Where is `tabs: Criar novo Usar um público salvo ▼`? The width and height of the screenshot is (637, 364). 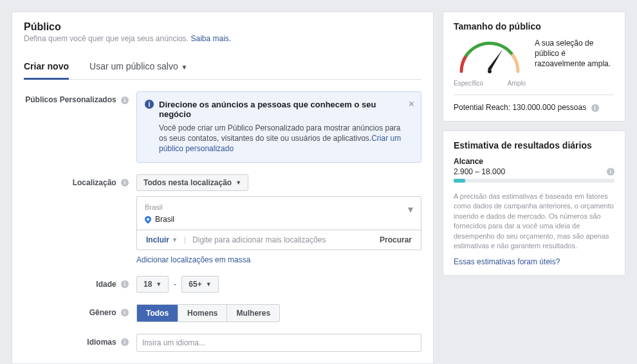 tabs: Criar novo Usar um público salvo ▼ is located at coordinates (223, 68).